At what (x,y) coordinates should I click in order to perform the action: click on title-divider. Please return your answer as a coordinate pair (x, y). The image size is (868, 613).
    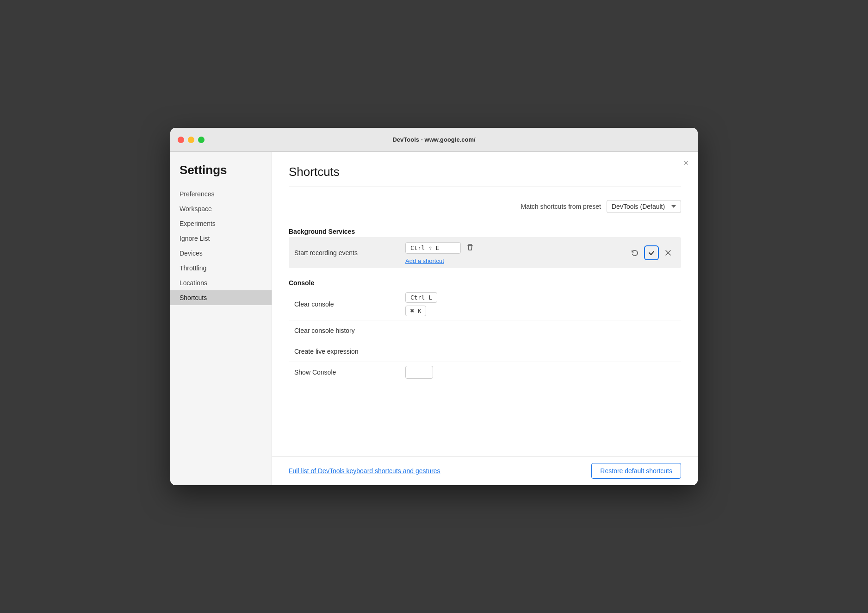
    Looking at the image, I should click on (485, 187).